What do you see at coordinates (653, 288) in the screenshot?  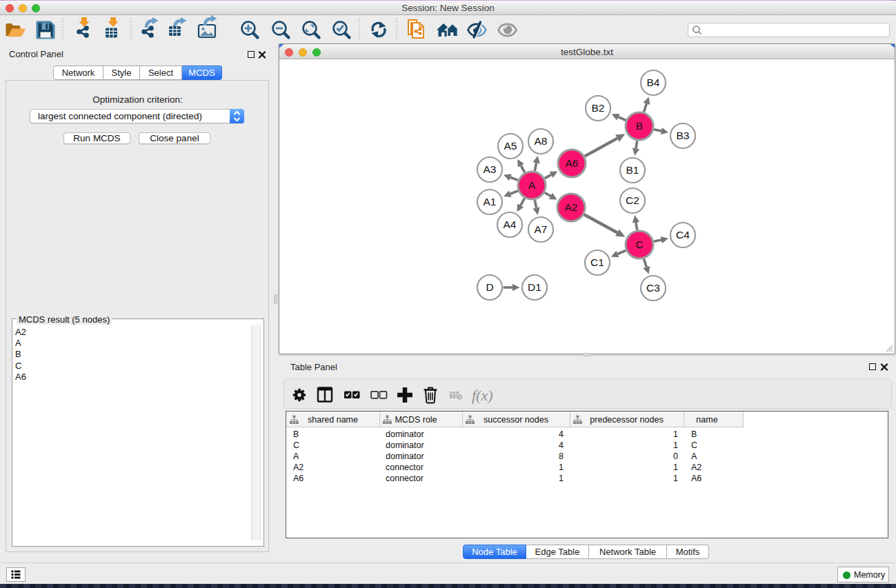 I see `svg-text: C3` at bounding box center [653, 288].